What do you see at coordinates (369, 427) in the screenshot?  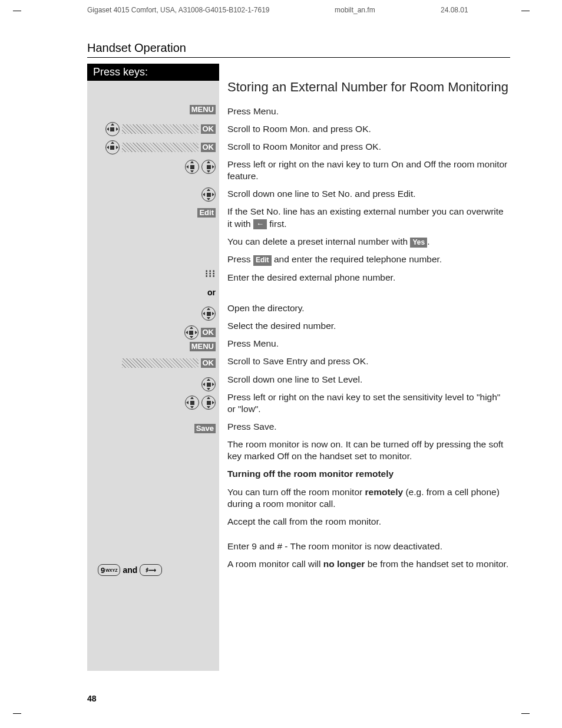 I see `step-text: Press Save.` at bounding box center [369, 427].